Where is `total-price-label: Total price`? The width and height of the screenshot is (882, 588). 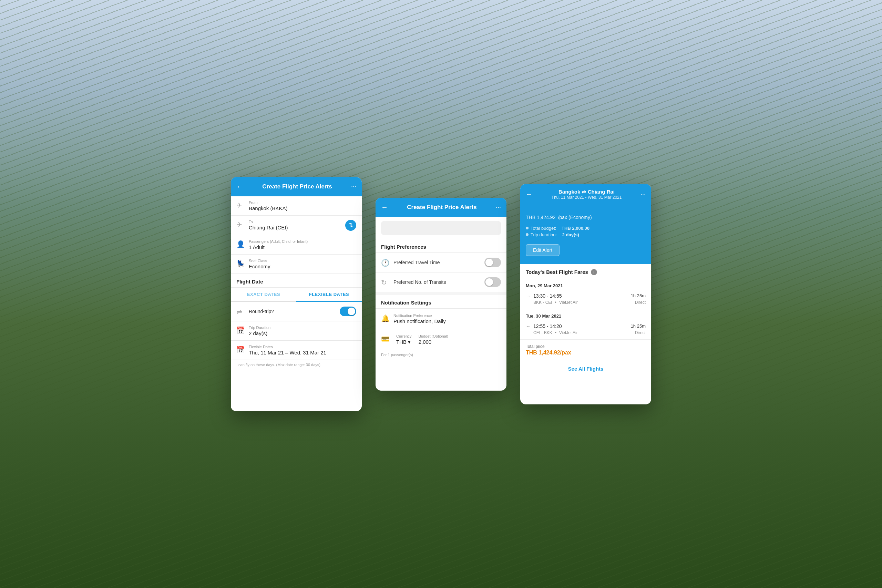 total-price-label: Total price is located at coordinates (586, 346).